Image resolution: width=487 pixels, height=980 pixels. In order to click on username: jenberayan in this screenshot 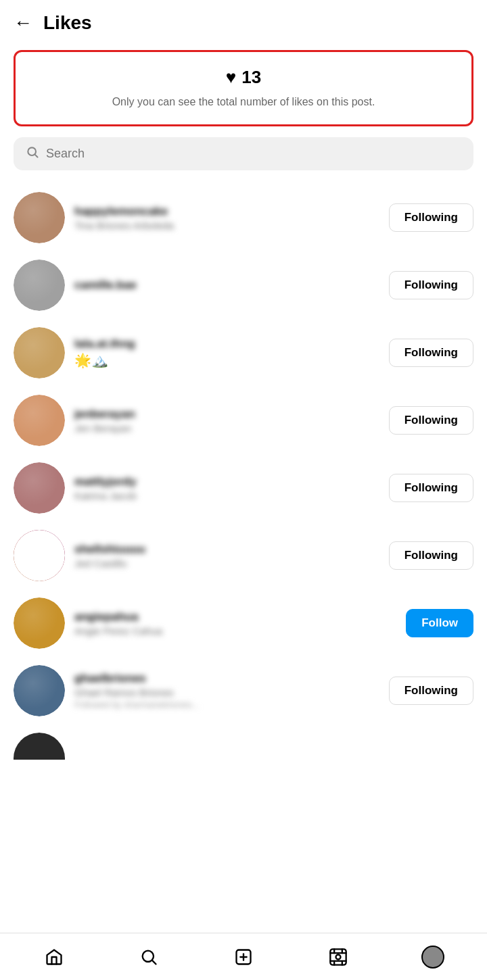, I will do `click(227, 414)`.